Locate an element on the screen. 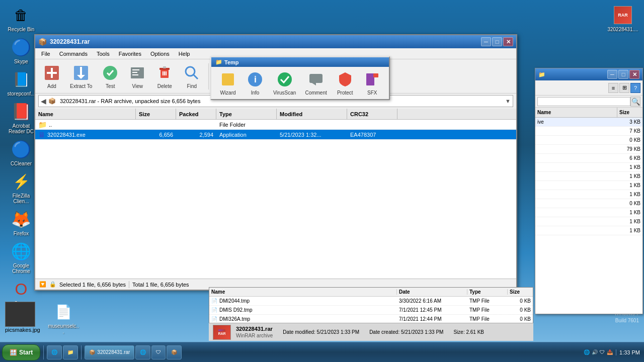 This screenshot has width=644, height=362. menu-options: Options is located at coordinates (160, 54).